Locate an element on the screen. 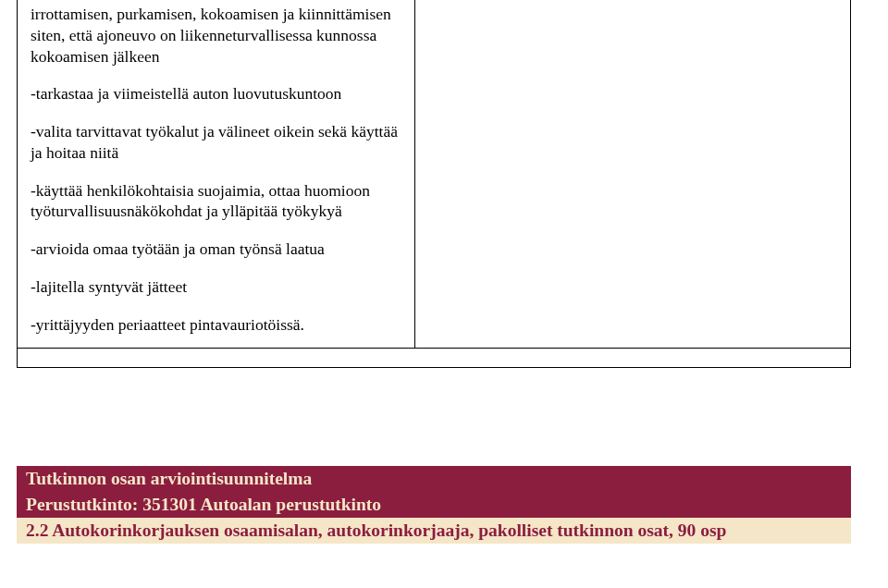 The image size is (888, 588). footer-line-3: 2.2 Autokorinkorjauksen osaamisalan, aut… is located at coordinates (434, 531).